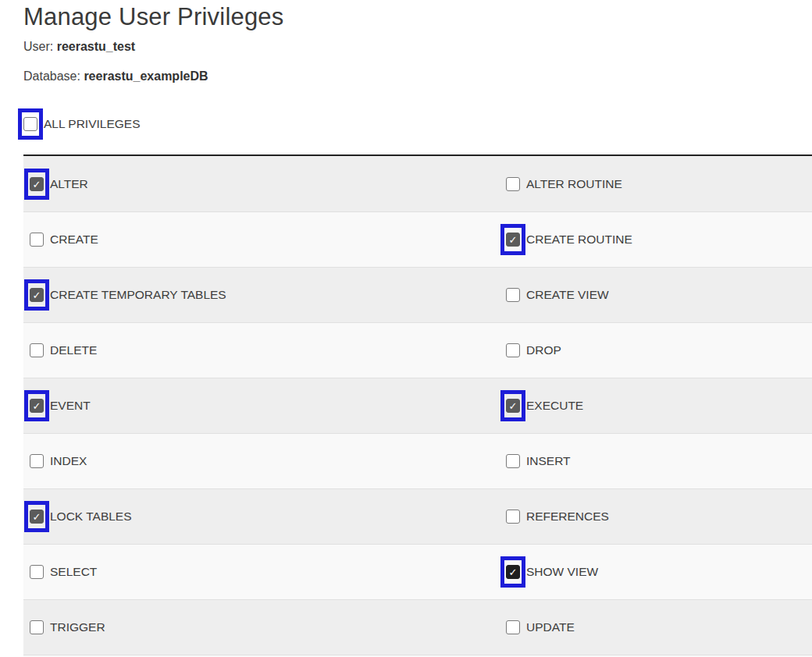 This screenshot has width=812, height=657. What do you see at coordinates (73, 572) in the screenshot?
I see `privilege-label-select: SELECT` at bounding box center [73, 572].